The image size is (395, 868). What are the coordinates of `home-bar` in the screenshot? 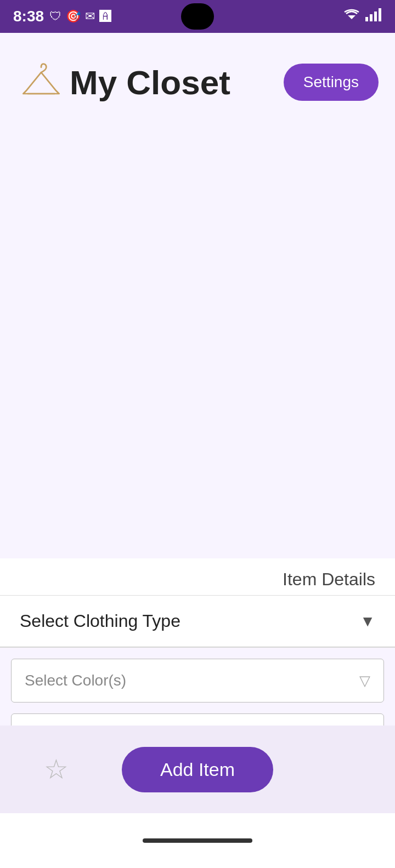 It's located at (198, 841).